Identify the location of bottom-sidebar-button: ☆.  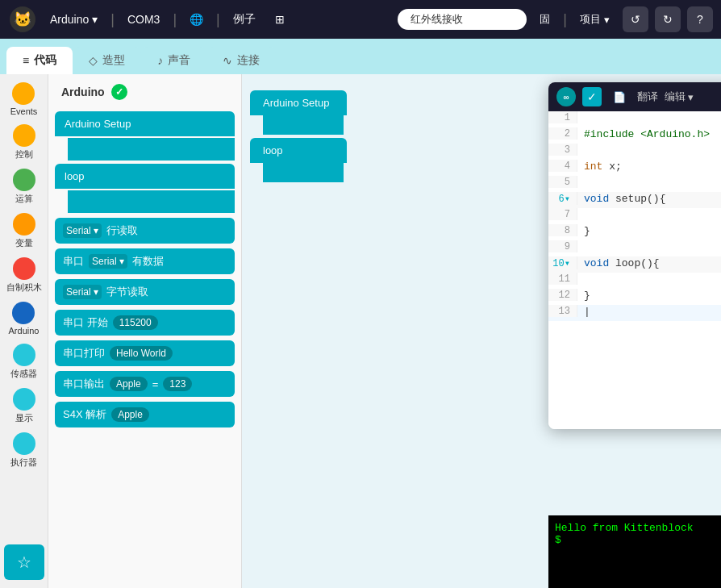
(24, 562).